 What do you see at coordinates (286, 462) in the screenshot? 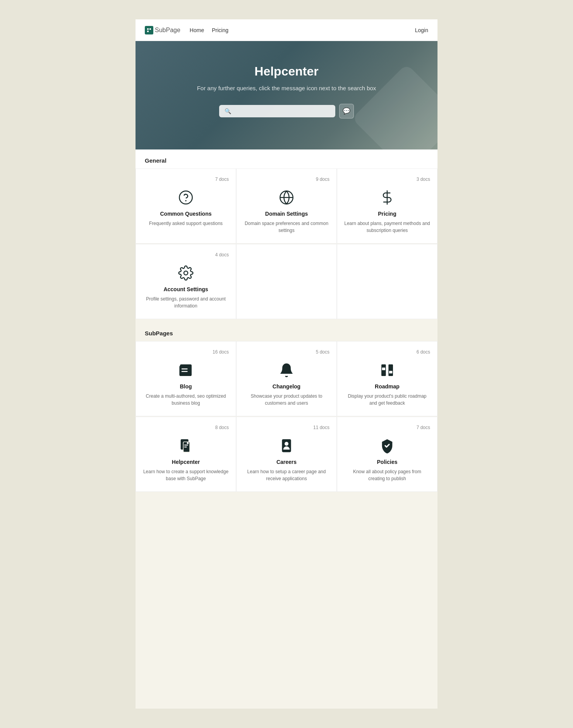
I see `card-title: Careers` at bounding box center [286, 462].